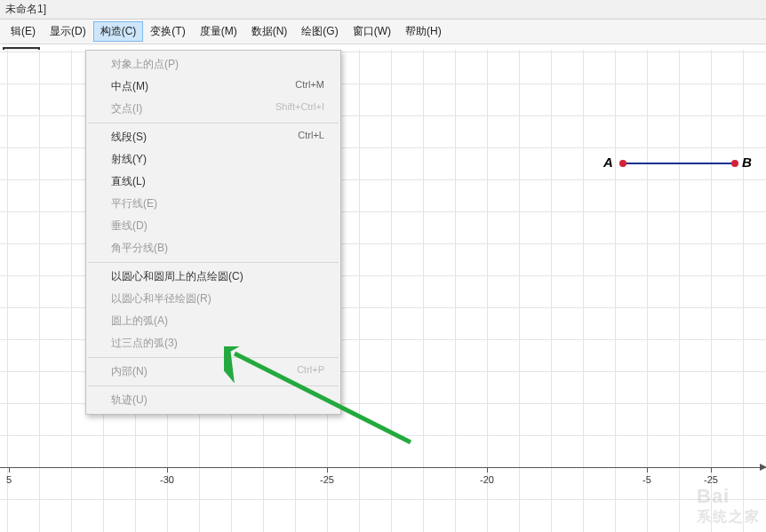 The width and height of the screenshot is (766, 532). I want to click on menu-help: 帮助(H), so click(423, 32).